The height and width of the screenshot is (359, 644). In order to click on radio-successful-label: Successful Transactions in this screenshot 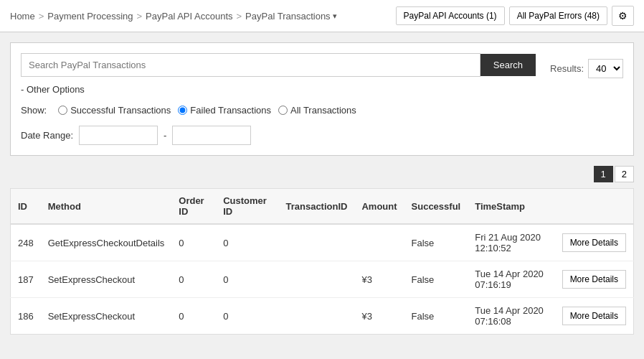, I will do `click(120, 111)`.